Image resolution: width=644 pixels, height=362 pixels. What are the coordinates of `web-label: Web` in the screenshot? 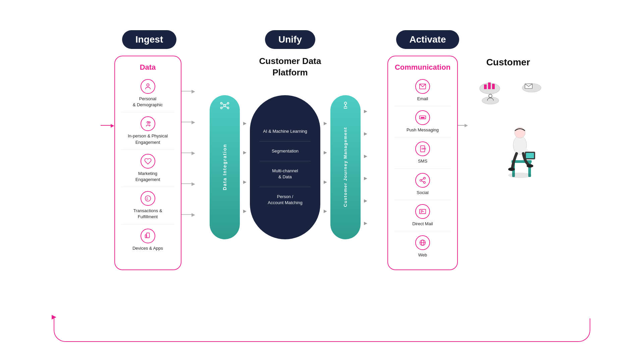 It's located at (423, 255).